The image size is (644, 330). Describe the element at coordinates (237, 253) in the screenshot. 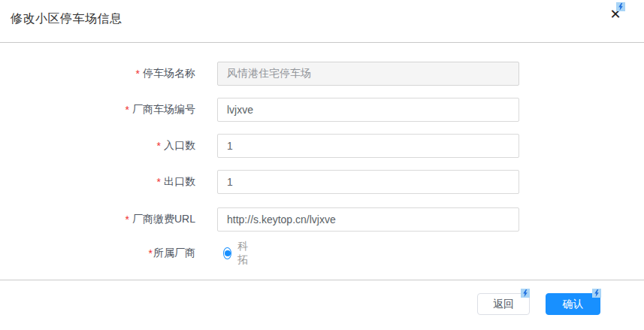

I see `vendor-radio-keytop: 科拓` at that location.